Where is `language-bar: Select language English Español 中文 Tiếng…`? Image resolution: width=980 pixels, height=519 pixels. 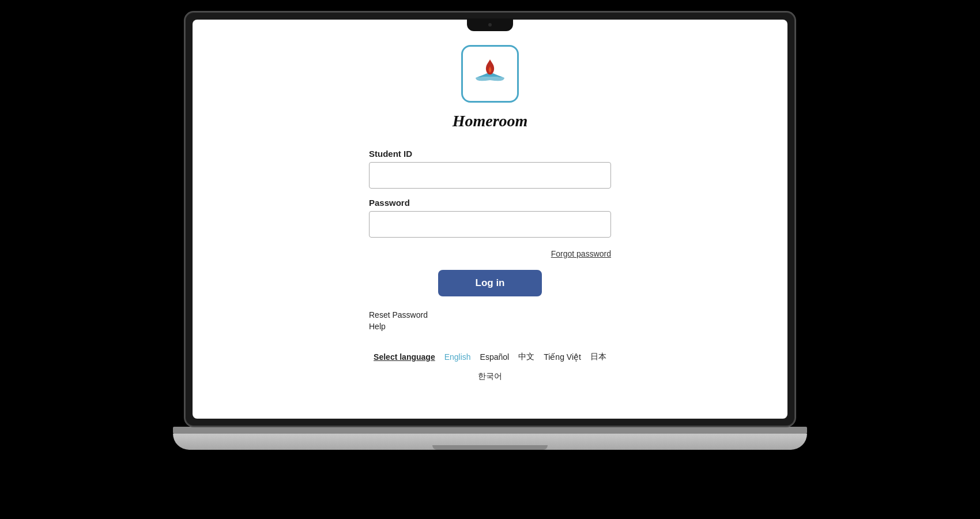
language-bar: Select language English Español 中文 Tiếng… is located at coordinates (490, 367).